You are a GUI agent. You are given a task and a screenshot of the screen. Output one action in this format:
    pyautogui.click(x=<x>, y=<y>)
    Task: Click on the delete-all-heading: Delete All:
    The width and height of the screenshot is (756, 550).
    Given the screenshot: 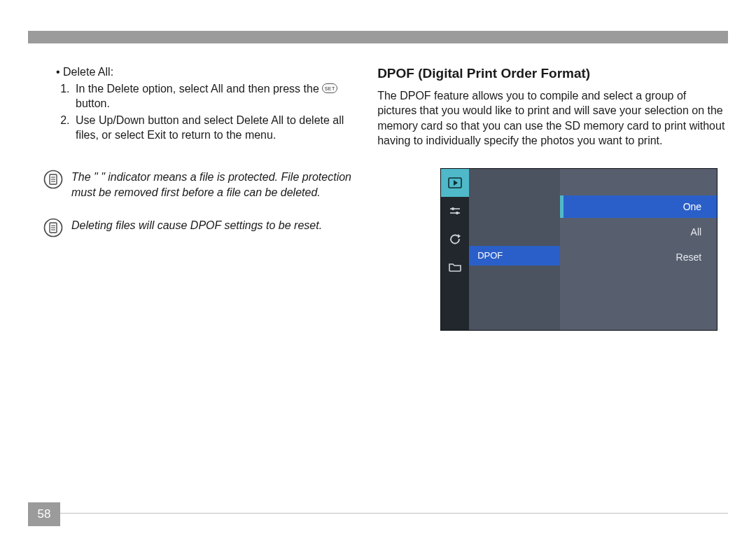 What is the action you would take?
    pyautogui.click(x=210, y=72)
    